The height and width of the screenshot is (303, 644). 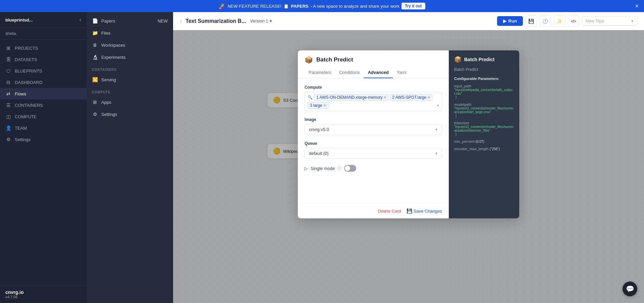 What do you see at coordinates (373, 101) in the screenshot?
I see `compute-field: 🔍 1 AWS-ON-DEMAND.xlarge-memory × 2 AWS-…` at bounding box center [373, 101].